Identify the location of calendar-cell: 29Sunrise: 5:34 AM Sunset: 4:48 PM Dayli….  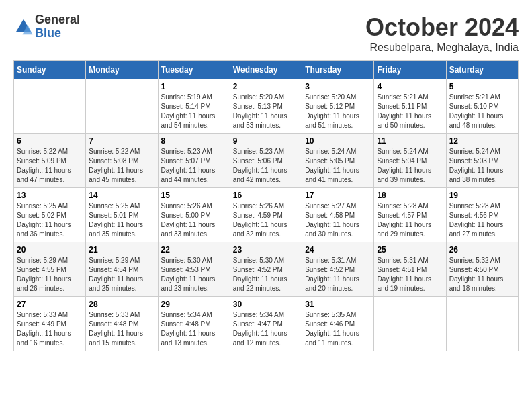
(193, 324).